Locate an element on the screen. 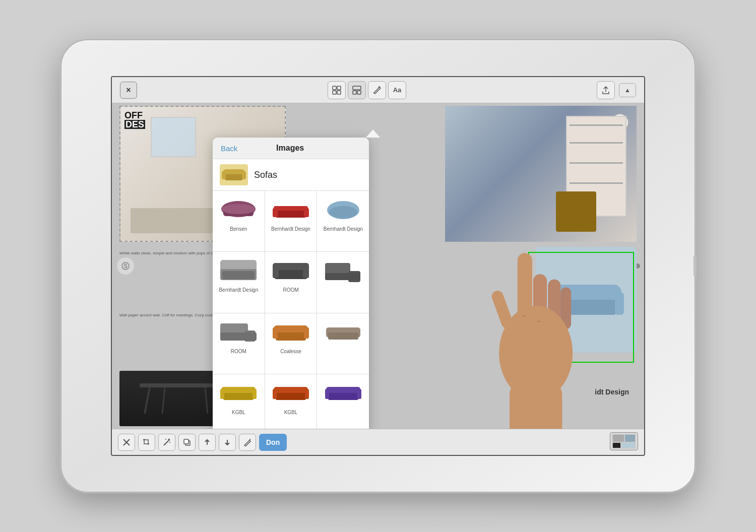 This screenshot has width=756, height=532. sofa-img-kgbl-orange is located at coordinates (291, 393).